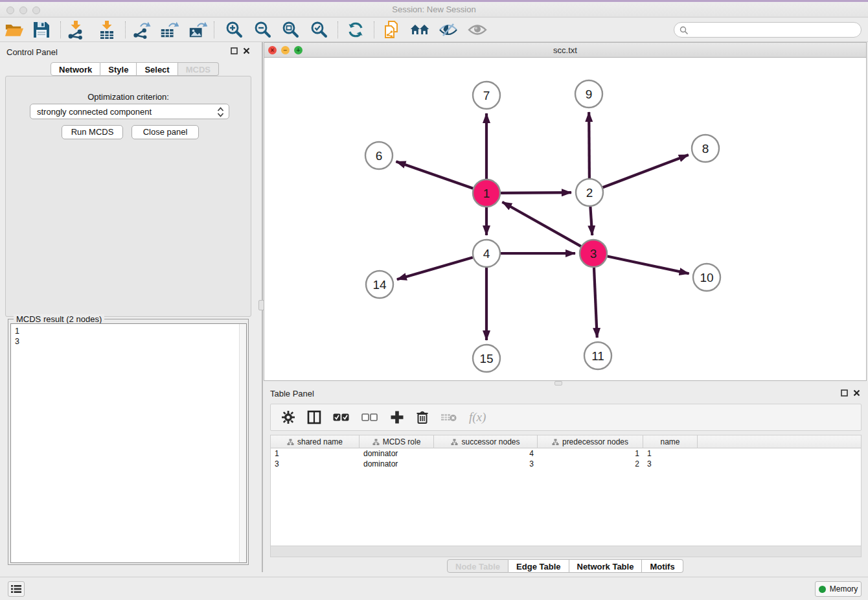 This screenshot has height=600, width=868. I want to click on show-all-button, so click(477, 30).